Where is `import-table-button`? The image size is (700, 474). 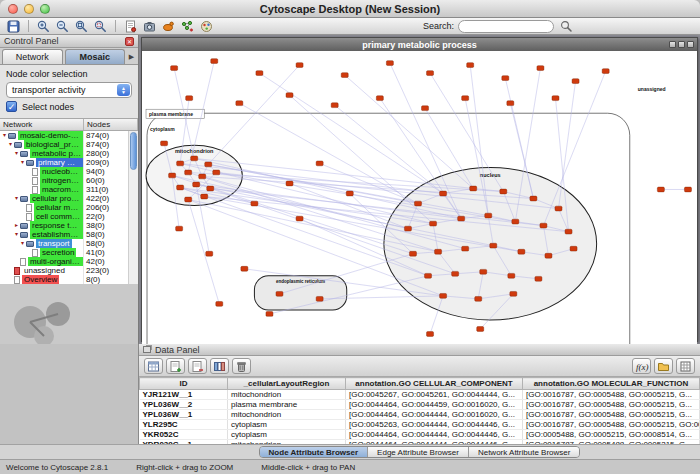
import-table-button is located at coordinates (664, 366).